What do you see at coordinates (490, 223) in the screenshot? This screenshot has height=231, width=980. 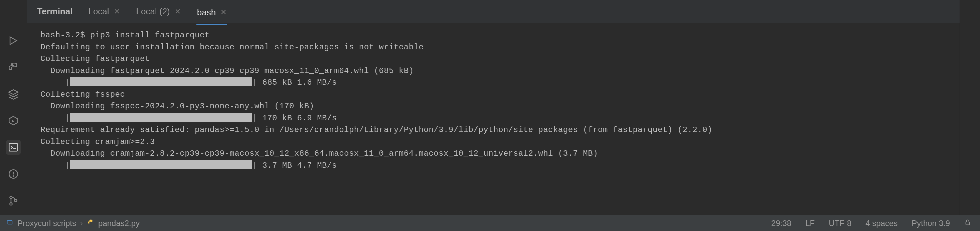 I see `status-bar: Proxycurl scripts › pandas2.py 29:38 LF …` at bounding box center [490, 223].